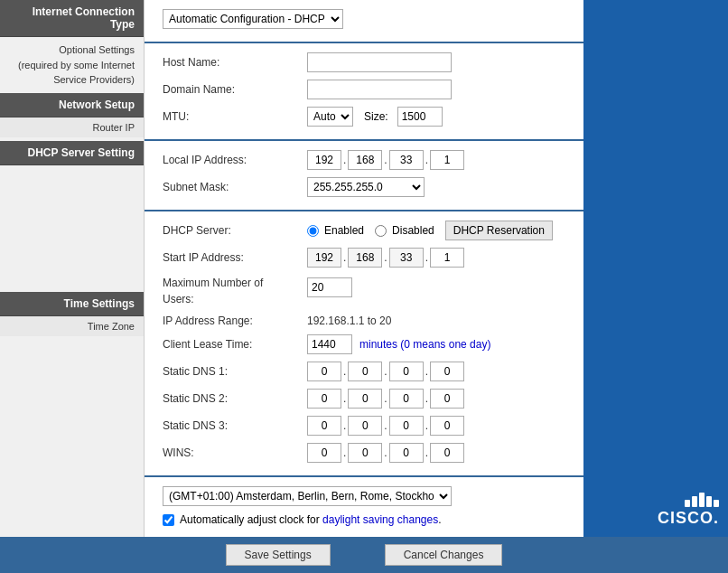 This screenshot has width=728, height=573. Describe the element at coordinates (330, 287) in the screenshot. I see `max-users-input` at that location.